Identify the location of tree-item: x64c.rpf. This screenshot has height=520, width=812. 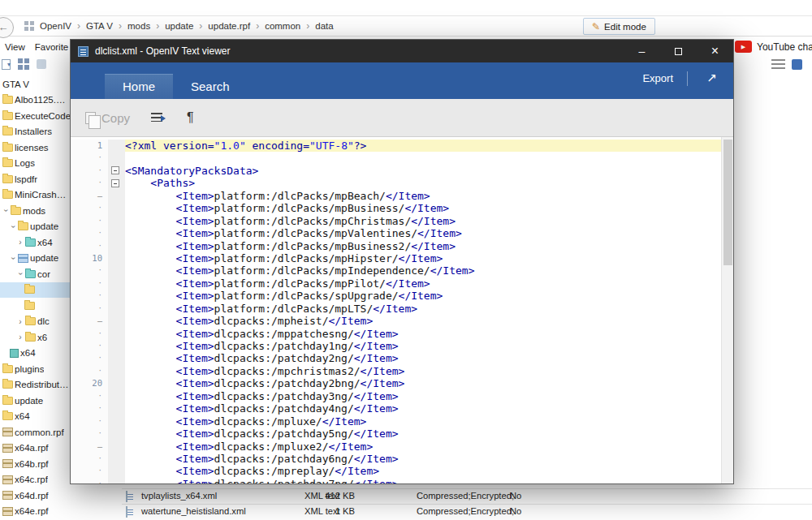
(36, 480).